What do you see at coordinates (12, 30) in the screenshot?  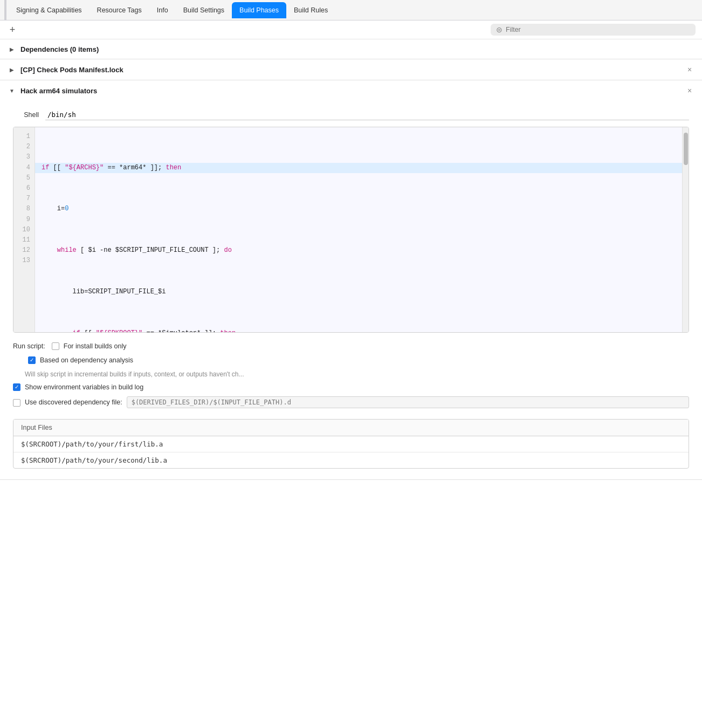 I see `add-button: +` at bounding box center [12, 30].